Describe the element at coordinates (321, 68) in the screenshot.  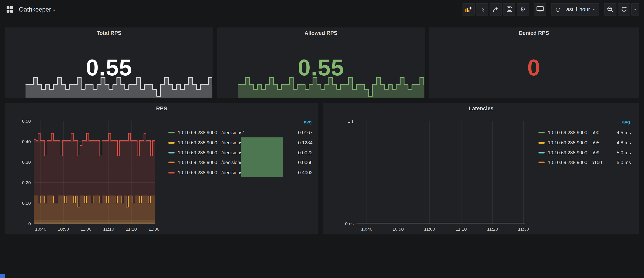
I see `allowed-rps-value: 0.55` at that location.